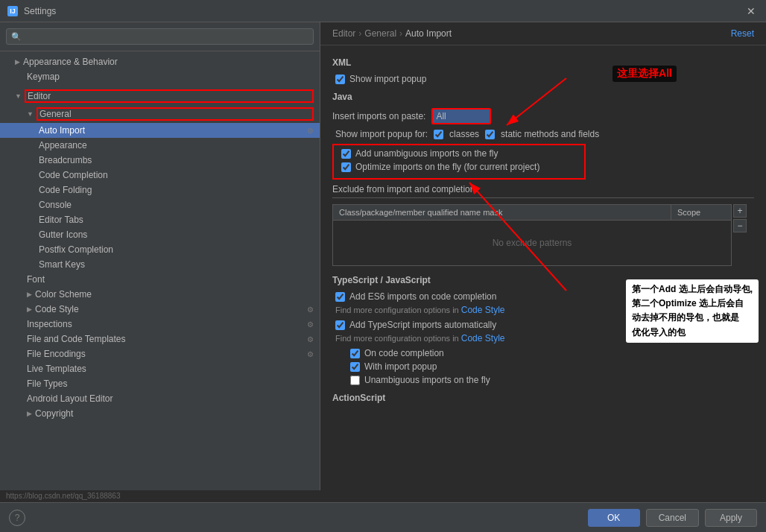  I want to click on sidebar-item-android-layout-editor: Android Layout Editor, so click(159, 399).